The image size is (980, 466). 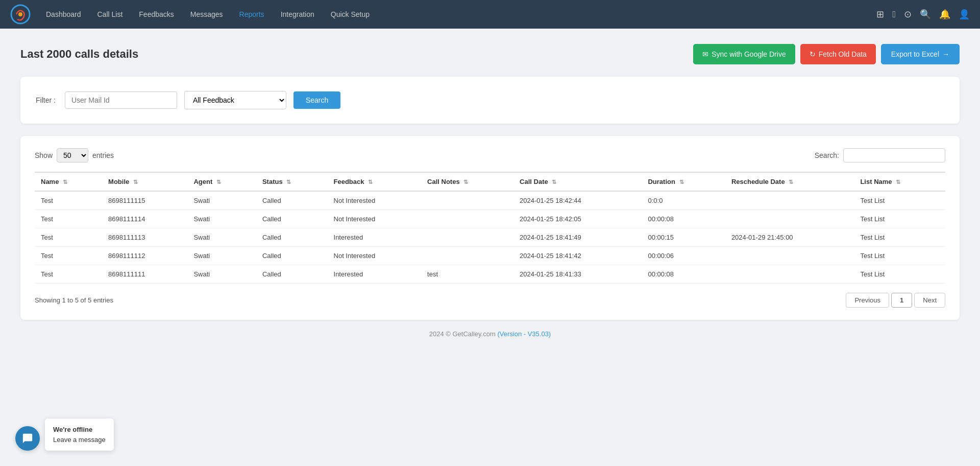 I want to click on table-cell-row0-col7: 0:0:0, so click(x=683, y=200).